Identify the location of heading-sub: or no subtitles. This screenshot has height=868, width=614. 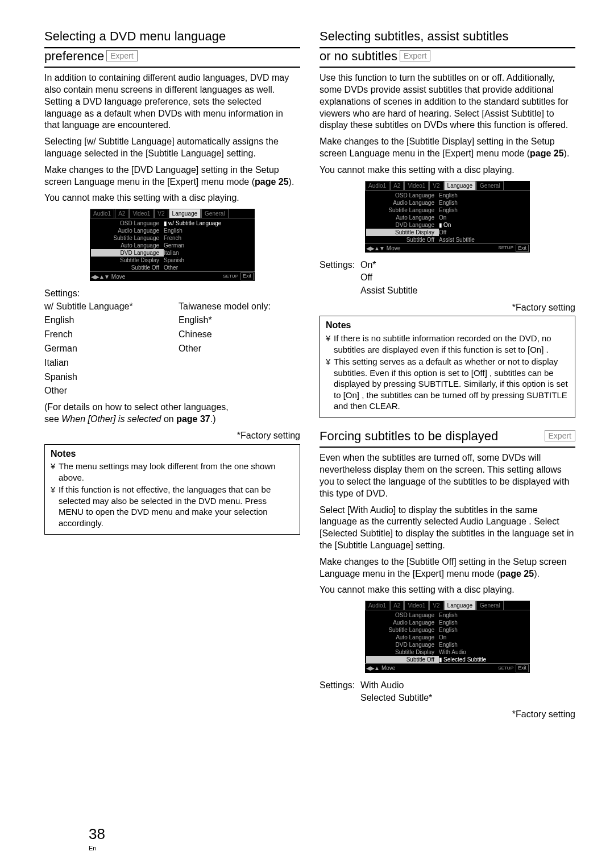
(358, 57).